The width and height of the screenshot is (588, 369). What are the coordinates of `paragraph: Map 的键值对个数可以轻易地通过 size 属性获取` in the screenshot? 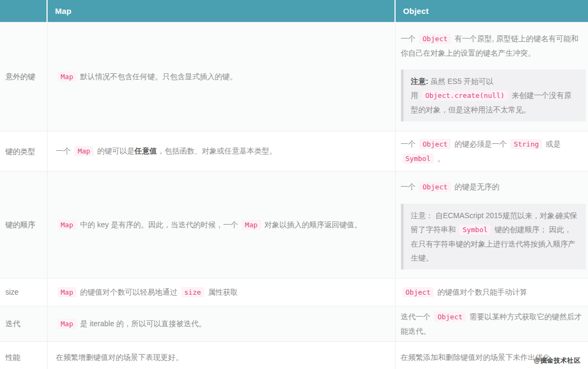 It's located at (219, 292).